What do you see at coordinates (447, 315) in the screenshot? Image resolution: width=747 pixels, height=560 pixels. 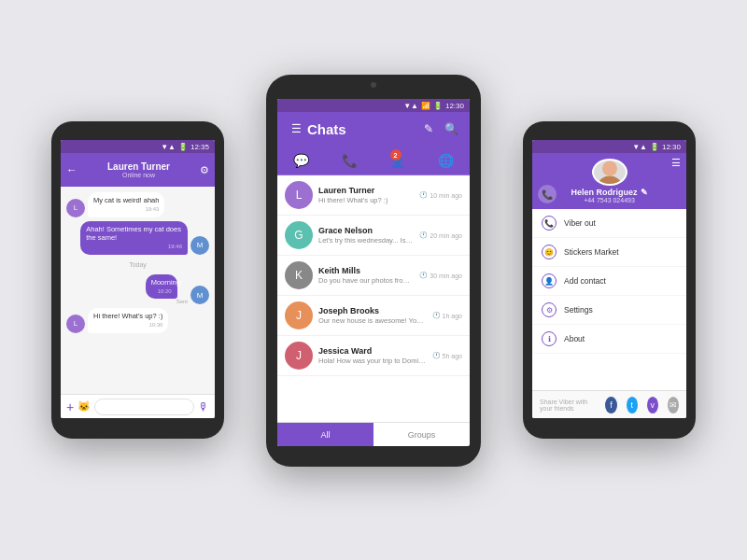 I see `chat-time: 🕐 1h ago` at bounding box center [447, 315].